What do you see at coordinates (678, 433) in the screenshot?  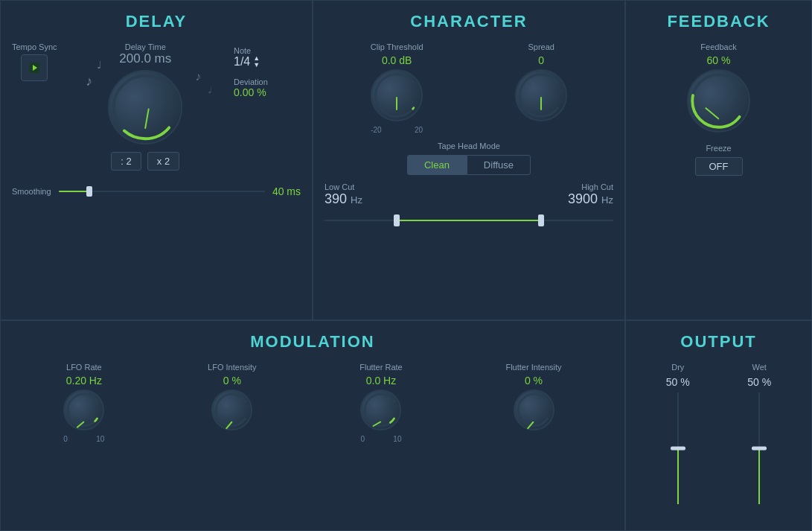 I see `dry-slider-group: Dry 50 %` at bounding box center [678, 433].